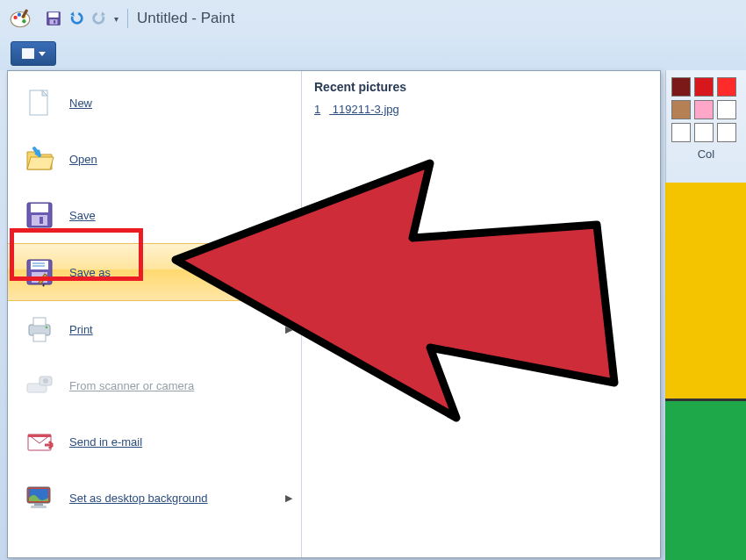  What do you see at coordinates (139, 499) in the screenshot?
I see `menu-item-label: Set as desktop background` at bounding box center [139, 499].